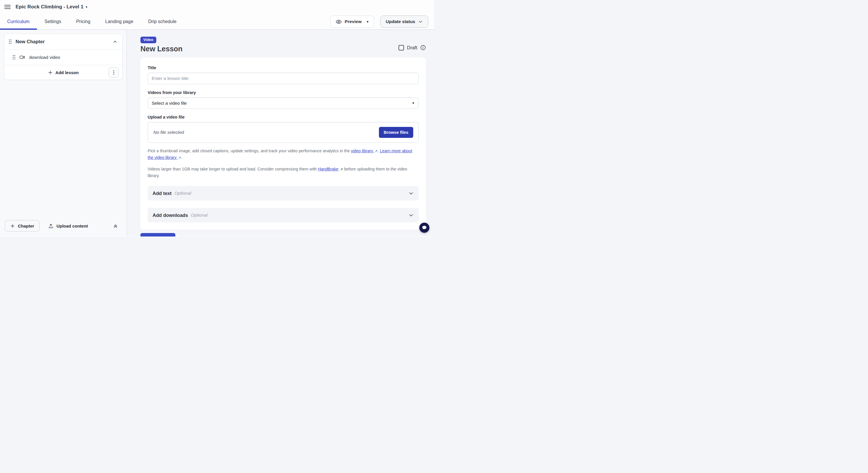 The height and width of the screenshot is (473, 868). What do you see at coordinates (67, 73) in the screenshot?
I see `add-lesson-label: Add lesson` at bounding box center [67, 73].